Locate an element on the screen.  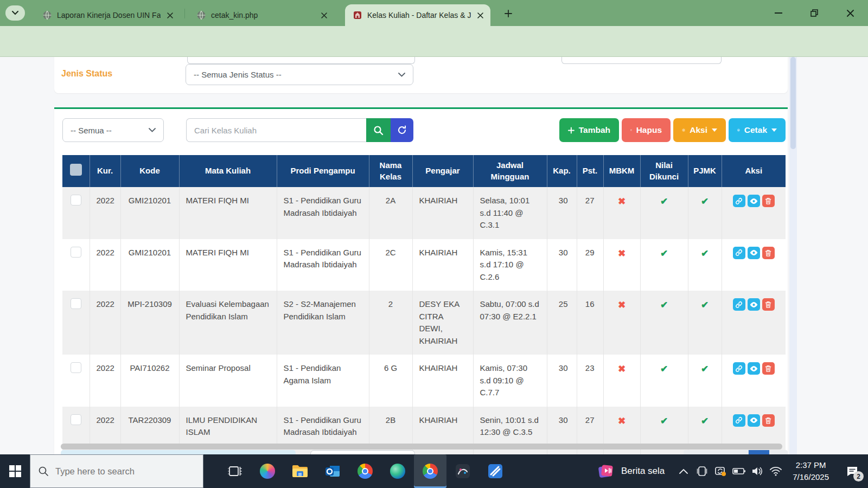
cell-mata-kuliah: MATERI FIQH MI is located at coordinates (228, 213).